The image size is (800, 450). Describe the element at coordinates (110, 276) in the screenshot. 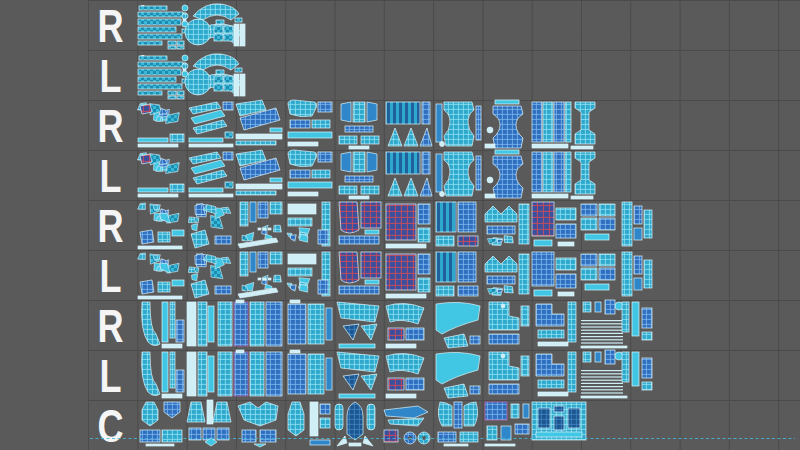

I see `row-label-l-5: L` at that location.